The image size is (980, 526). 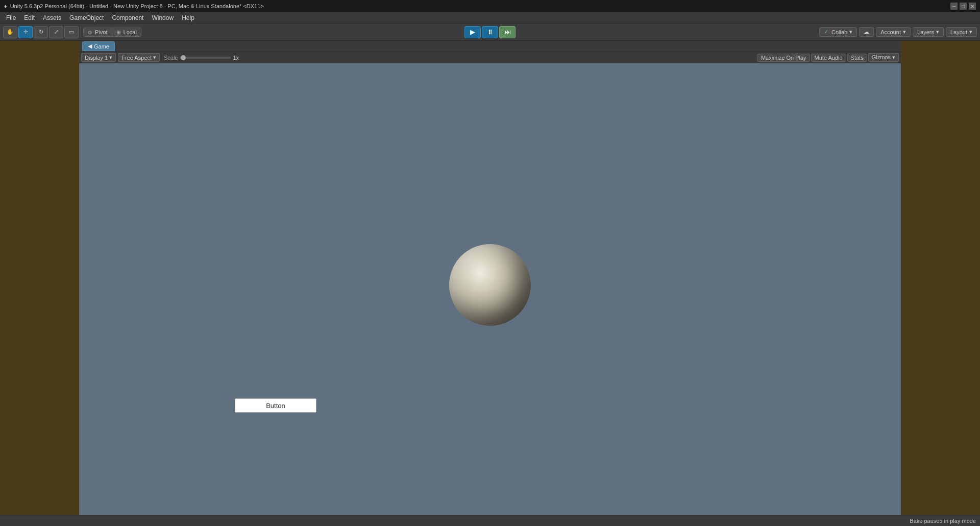 What do you see at coordinates (784, 58) in the screenshot?
I see `maximize-on-play-button: Maximize On Play` at bounding box center [784, 58].